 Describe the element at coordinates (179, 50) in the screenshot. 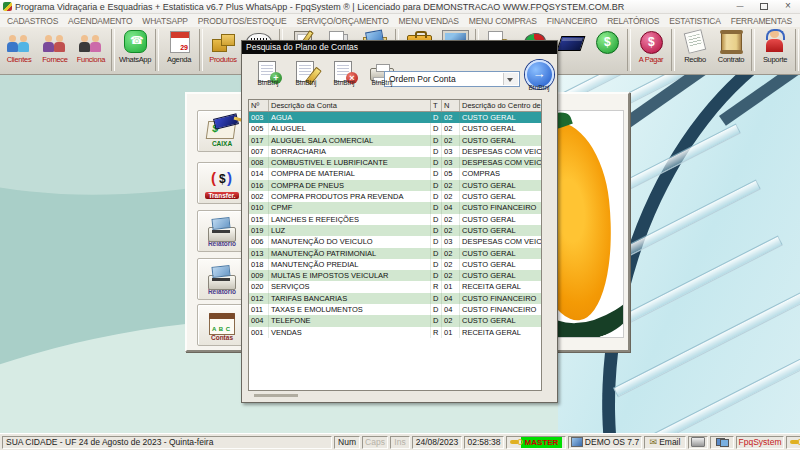

I see `toolbar-button-agenda: Agenda` at that location.